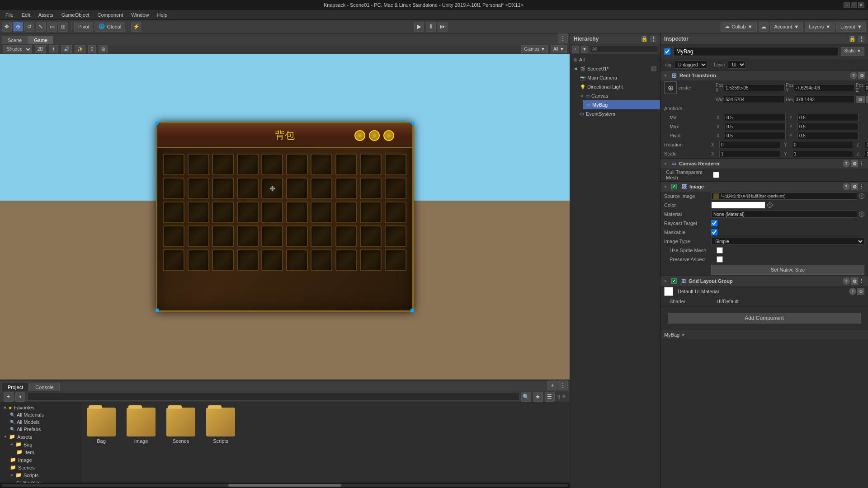  Describe the element at coordinates (825, 88) in the screenshot. I see `pos-y-input` at that location.